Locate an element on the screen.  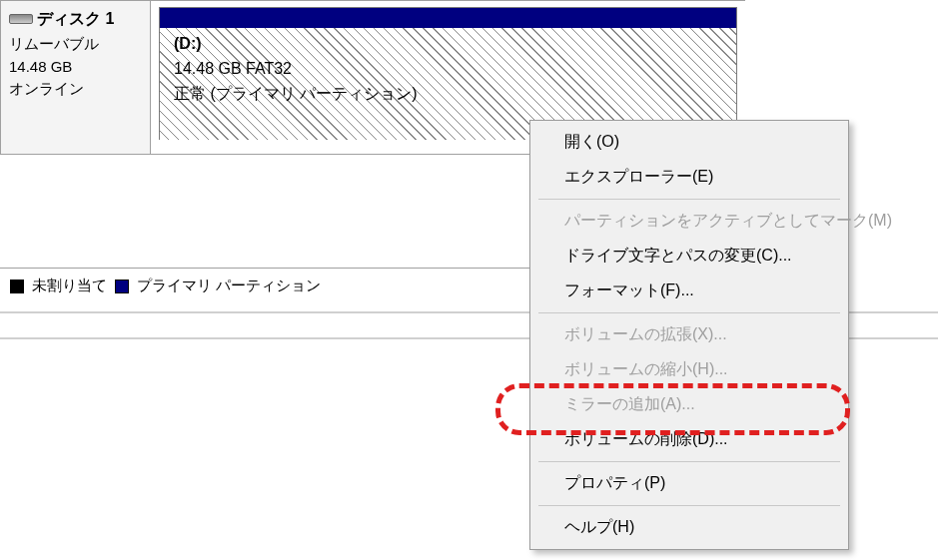
volume-status: 正常 (プライマリ パーティション) is located at coordinates (448, 94).